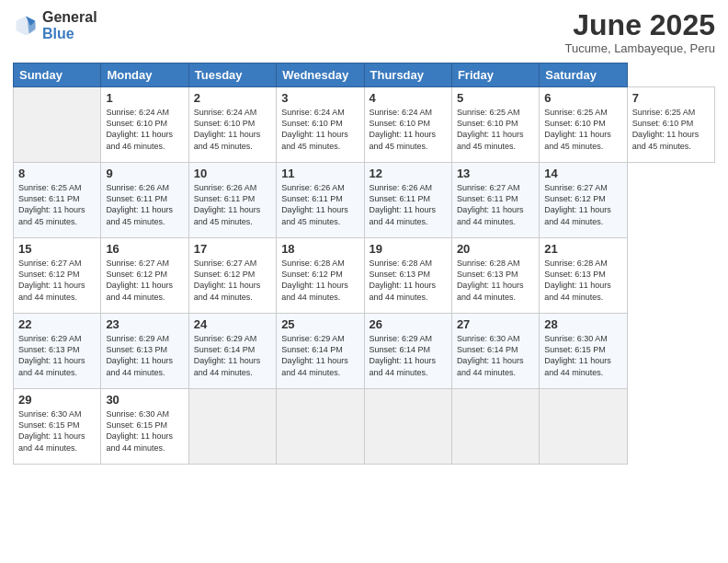 Image resolution: width=728 pixels, height=563 pixels. I want to click on cell-text: Sunrise: 6:28 AMSunset: 6:12 PMDaylight:…, so click(314, 280).